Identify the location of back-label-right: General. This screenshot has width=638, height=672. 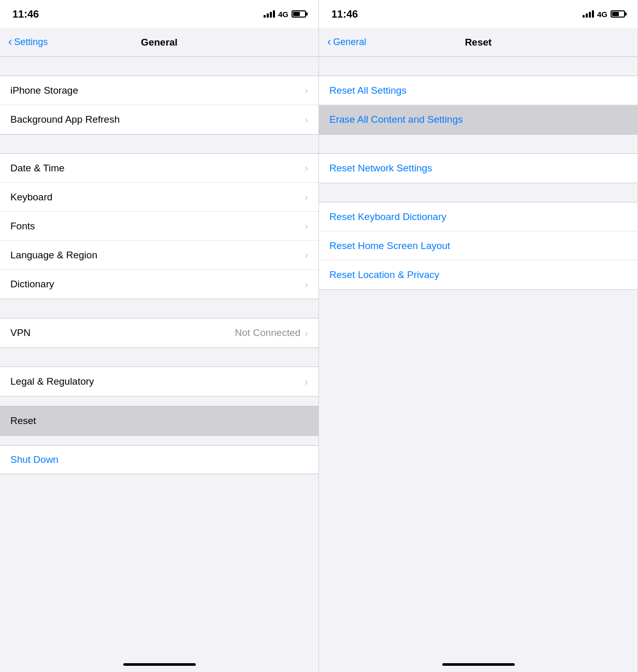
(350, 42).